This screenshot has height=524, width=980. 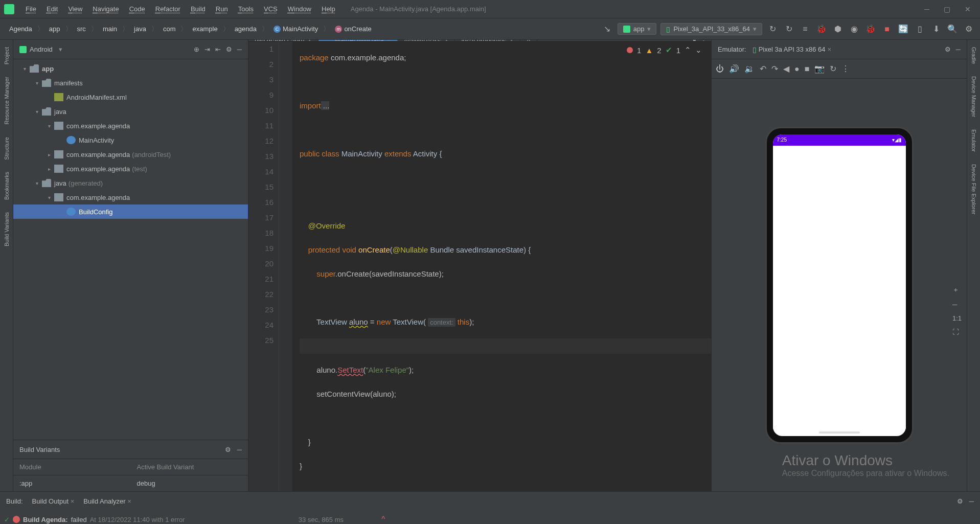 What do you see at coordinates (957, 318) in the screenshot?
I see `zoom-reset-icon: 1:1` at bounding box center [957, 318].